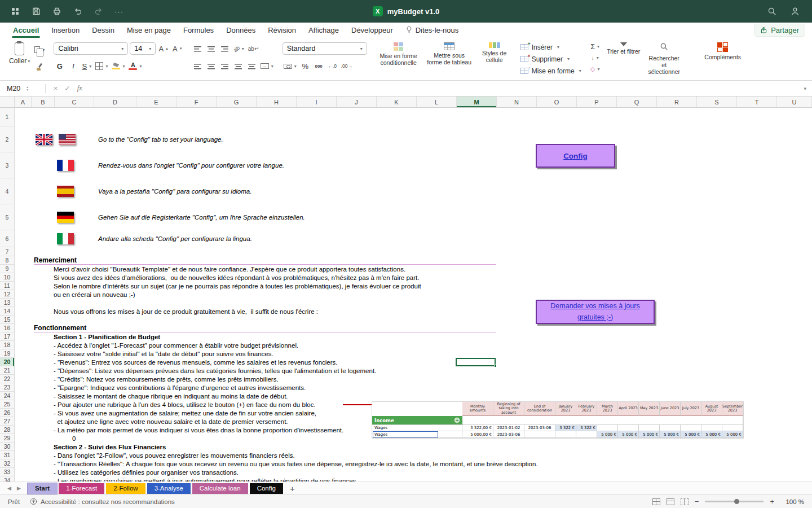 The width and height of the screenshot is (812, 508). Describe the element at coordinates (597, 102) in the screenshot. I see `column-header-p: P` at that location.